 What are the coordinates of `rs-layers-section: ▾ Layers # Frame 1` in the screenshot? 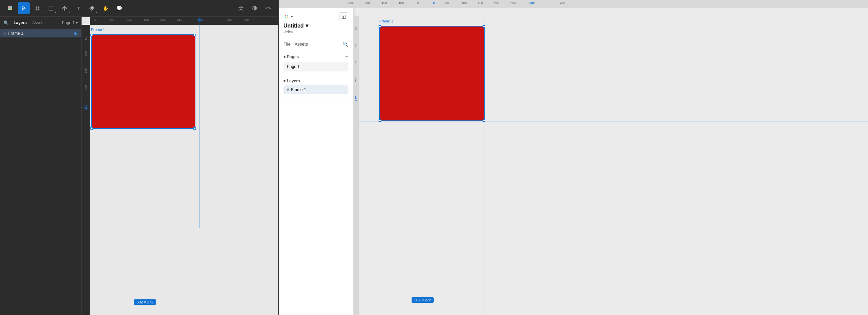 It's located at (316, 86).